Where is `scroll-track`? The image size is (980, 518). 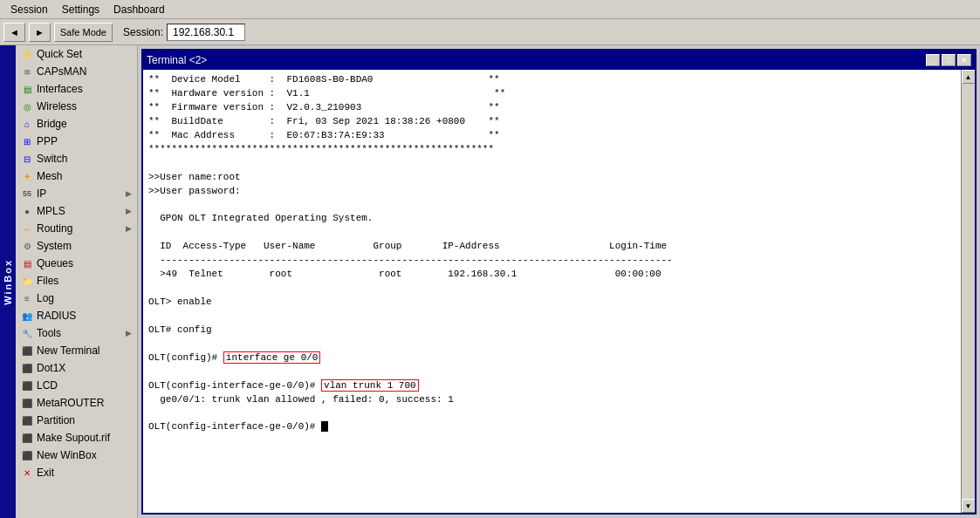
scroll-track is located at coordinates (969, 291).